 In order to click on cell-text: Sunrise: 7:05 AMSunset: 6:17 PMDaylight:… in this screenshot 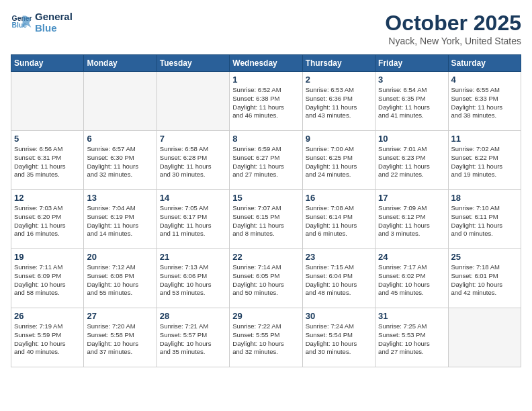, I will do `click(193, 222)`.